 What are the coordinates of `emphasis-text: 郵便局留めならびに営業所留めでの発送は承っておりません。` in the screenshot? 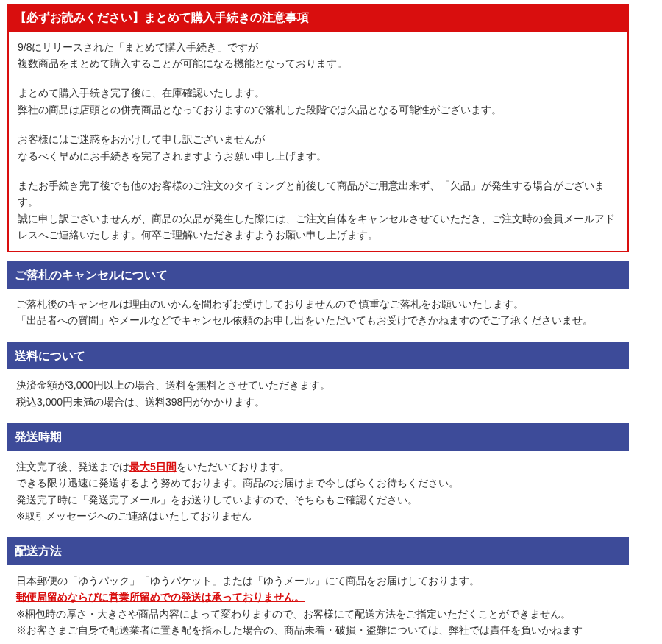 It's located at (160, 597).